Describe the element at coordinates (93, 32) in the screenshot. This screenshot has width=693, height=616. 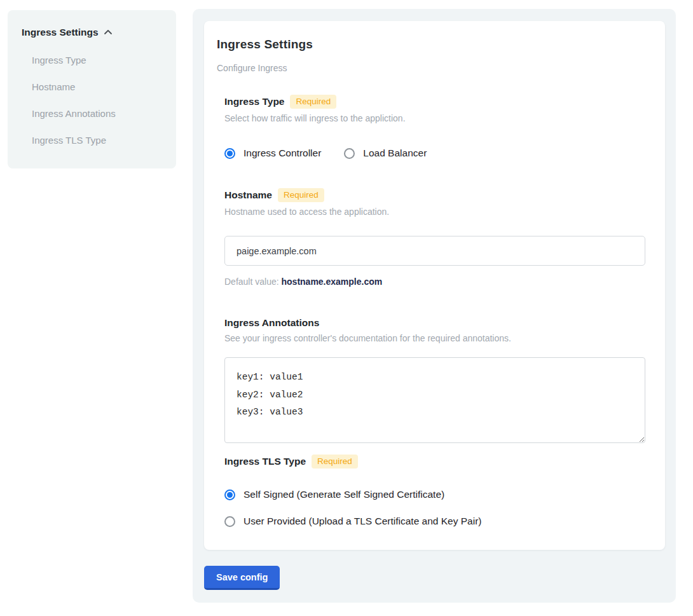
I see `sidebar-section-header: Ingress Settings` at that location.